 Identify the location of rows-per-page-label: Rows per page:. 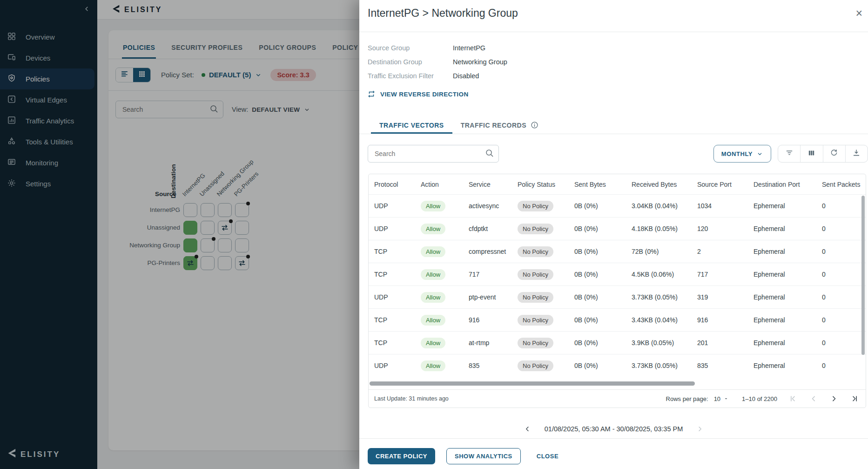
(687, 399).